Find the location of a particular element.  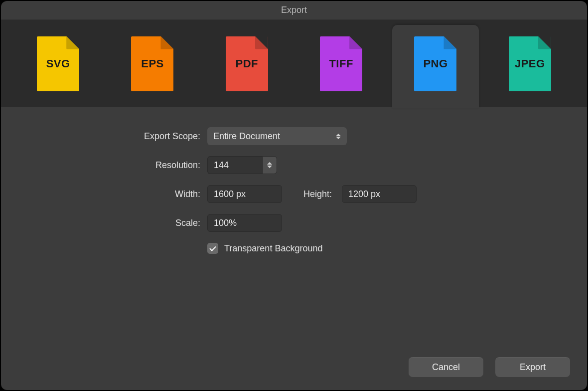

resolution-value: 144 is located at coordinates (235, 165).